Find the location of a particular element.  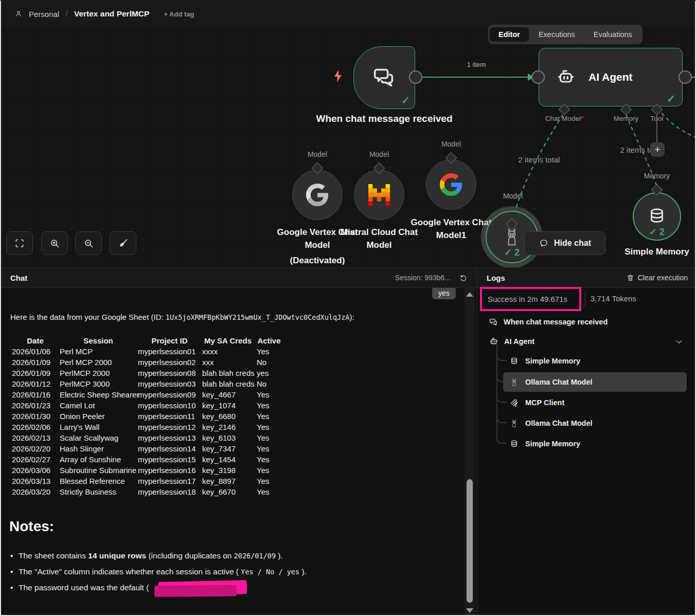

node-mistral-chat-model is located at coordinates (379, 195).